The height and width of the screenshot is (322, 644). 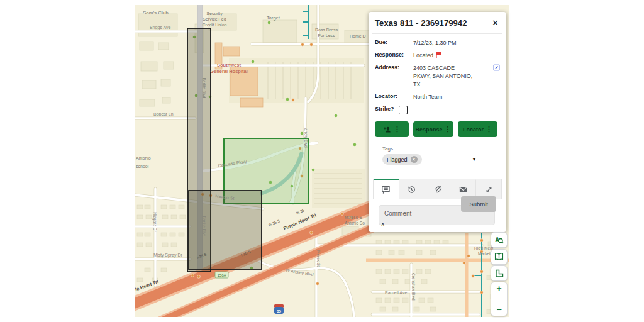 What do you see at coordinates (414, 287) in the screenshot?
I see `label-crenshaw-blvd: Crenshaw Blvd` at bounding box center [414, 287].